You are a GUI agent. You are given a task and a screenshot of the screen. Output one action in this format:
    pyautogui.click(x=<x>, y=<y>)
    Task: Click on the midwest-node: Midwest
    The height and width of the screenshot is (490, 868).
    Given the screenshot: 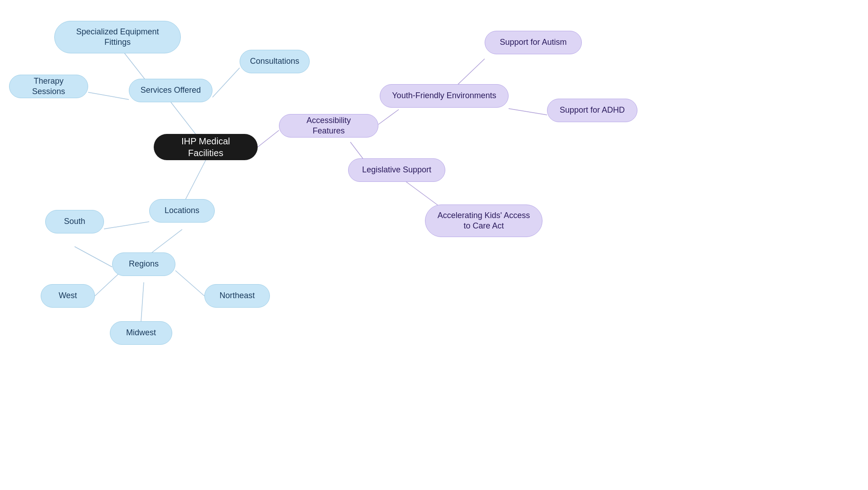 What is the action you would take?
    pyautogui.click(x=141, y=333)
    